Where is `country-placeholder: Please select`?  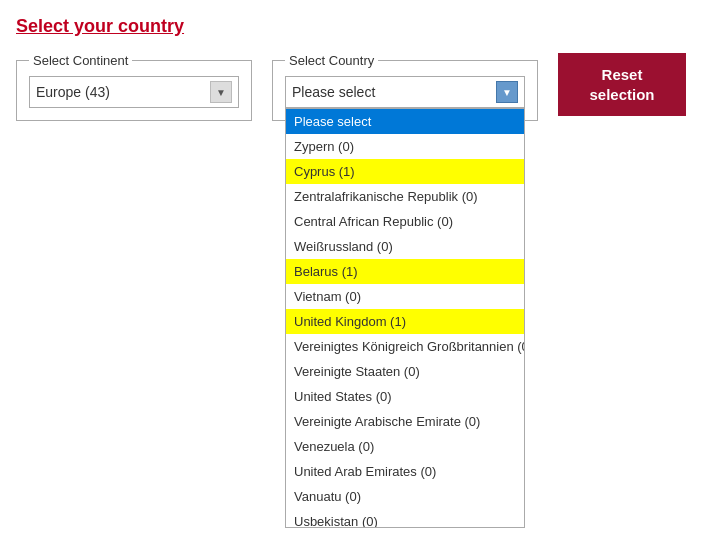 country-placeholder: Please select is located at coordinates (394, 92).